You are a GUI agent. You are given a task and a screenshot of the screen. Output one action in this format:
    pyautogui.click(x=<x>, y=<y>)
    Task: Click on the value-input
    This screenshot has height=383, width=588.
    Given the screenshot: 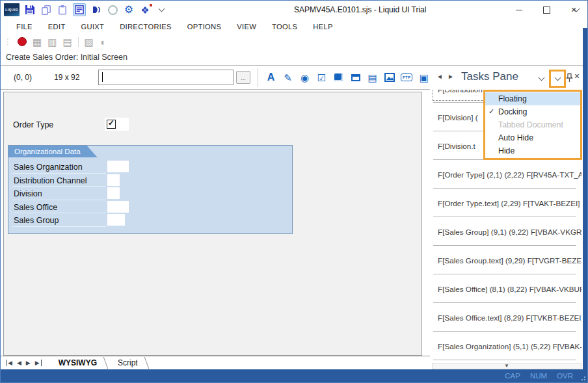 What is the action you would take?
    pyautogui.click(x=166, y=77)
    